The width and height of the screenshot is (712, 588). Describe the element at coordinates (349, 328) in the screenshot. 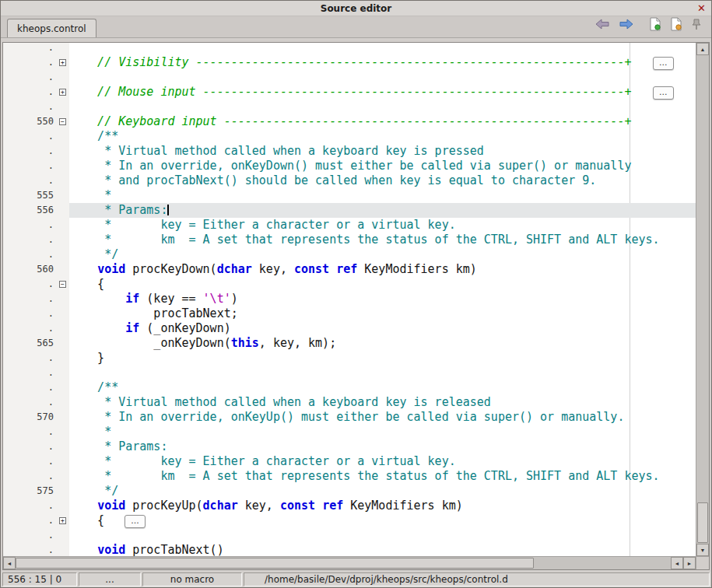

I see `code-line: . if (_onKeyDown)` at that location.